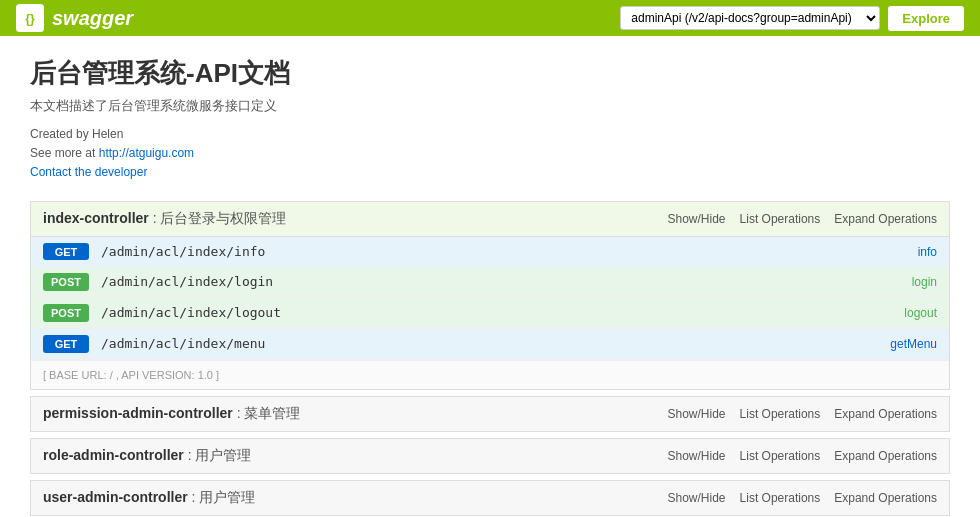  I want to click on api-path-info: /admin/acl/index/info, so click(503, 252).